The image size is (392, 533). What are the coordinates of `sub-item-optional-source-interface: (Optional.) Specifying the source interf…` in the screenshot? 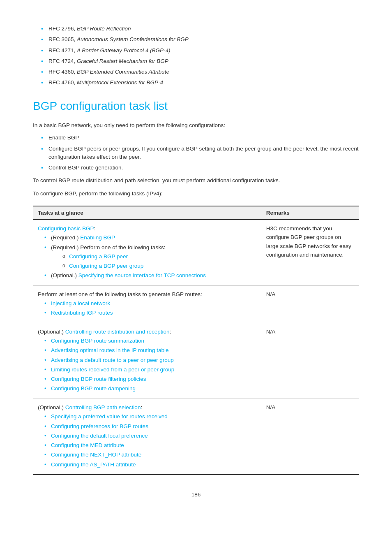 It's located at (150, 276).